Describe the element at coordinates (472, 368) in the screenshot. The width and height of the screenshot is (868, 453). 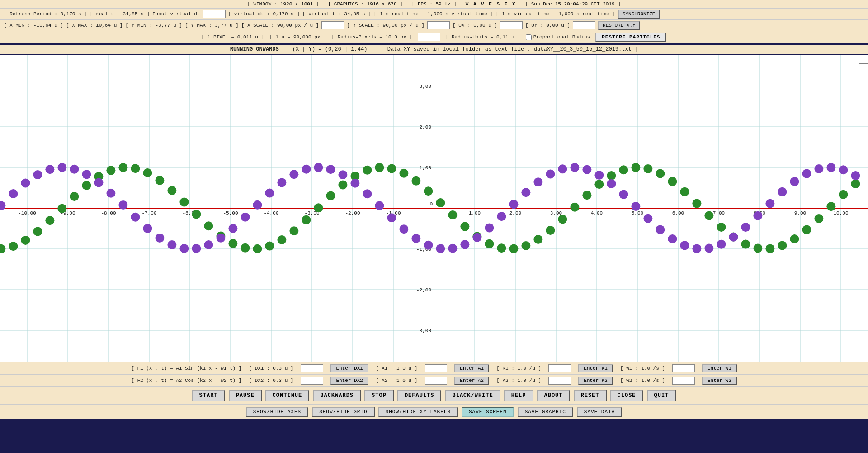
I see `enter-a1-button: Enter A1` at that location.